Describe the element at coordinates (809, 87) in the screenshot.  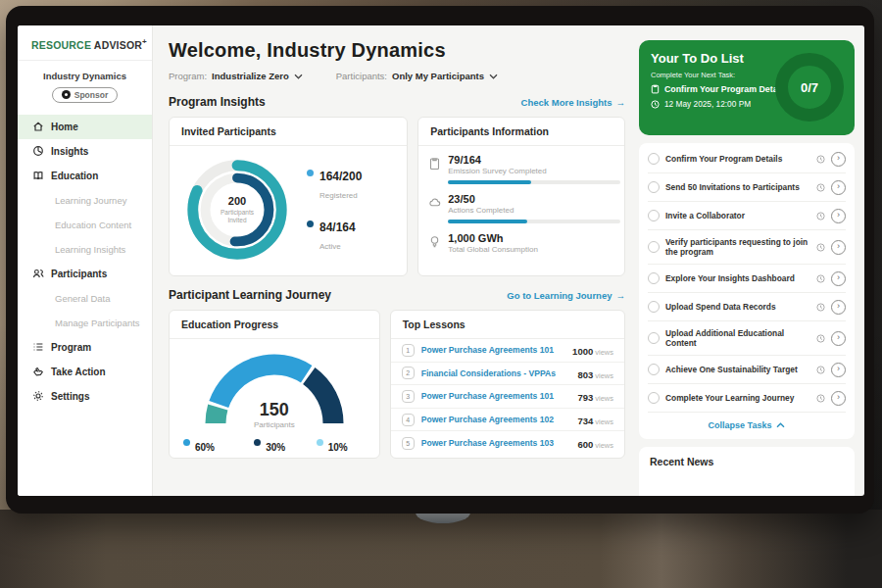
I see `todo-progress-ring: 0/7` at that location.